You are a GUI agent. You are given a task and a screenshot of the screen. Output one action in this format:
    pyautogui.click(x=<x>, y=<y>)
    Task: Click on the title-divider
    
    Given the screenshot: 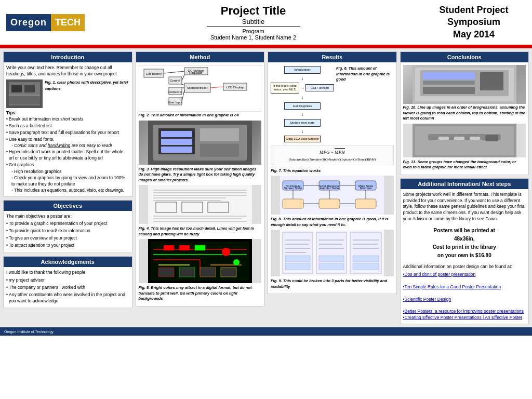 What is the action you would take?
    pyautogui.click(x=254, y=27)
    